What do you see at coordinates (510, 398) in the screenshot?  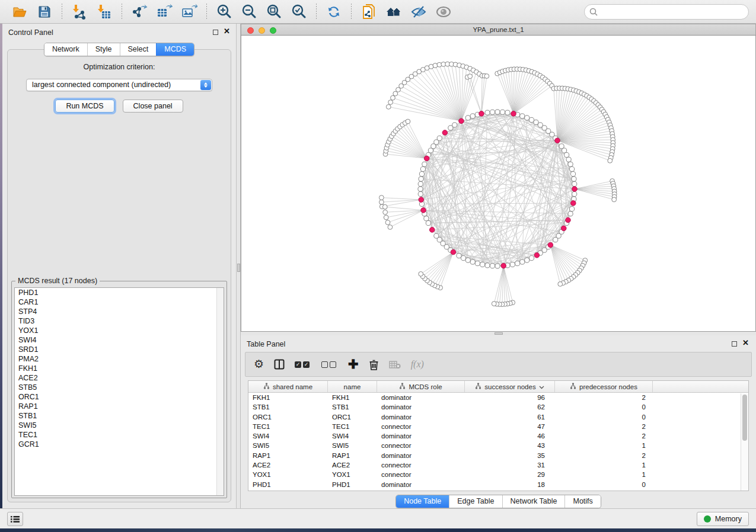 I see `cell-successor-nodes: 96` at bounding box center [510, 398].